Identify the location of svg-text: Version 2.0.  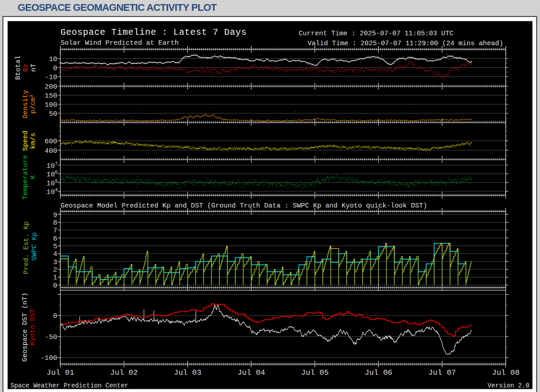
(508, 386).